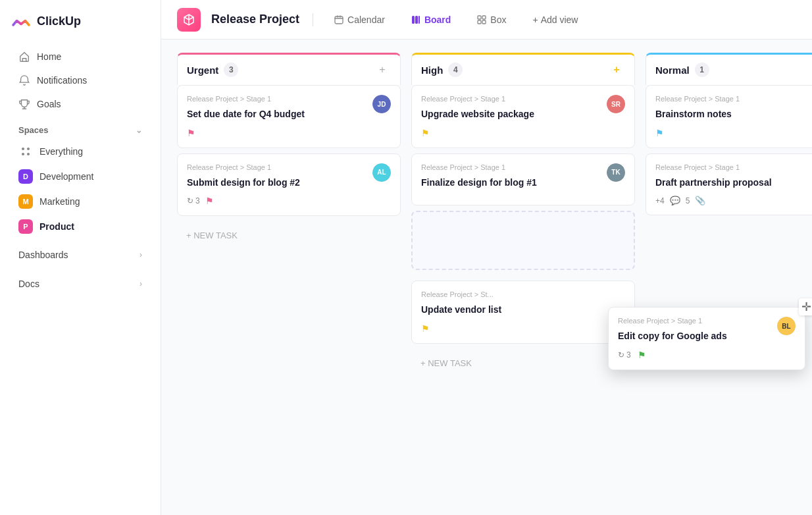 The height and width of the screenshot is (515, 812). I want to click on card-u1: Release Project > Stage 1 Set due date f…, so click(289, 117).